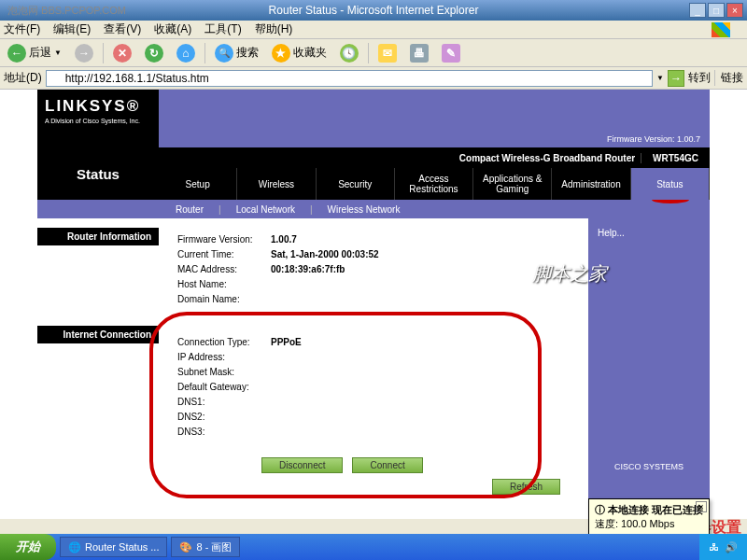 This screenshot has width=747, height=560. What do you see at coordinates (654, 139) in the screenshot?
I see `firmware-version-label: Firmware Version: 1.00.7` at bounding box center [654, 139].